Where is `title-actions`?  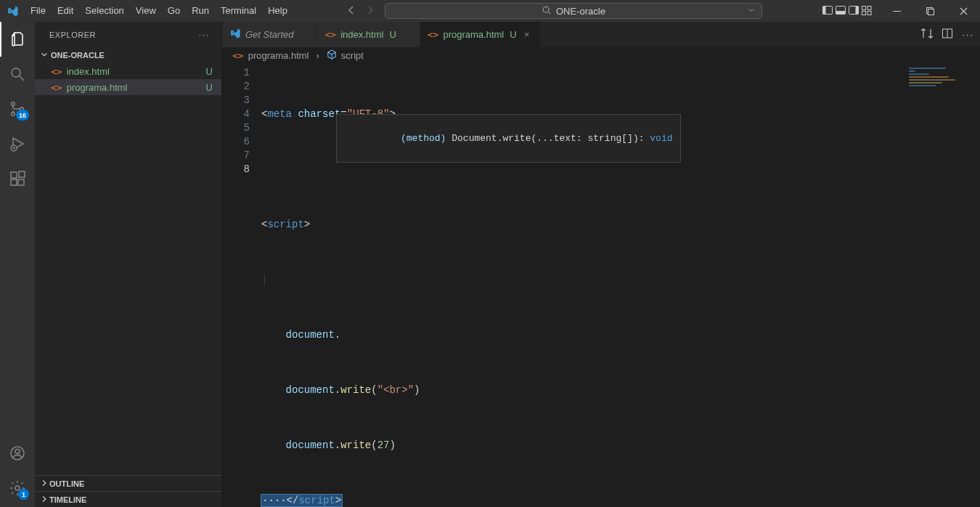
title-actions is located at coordinates (897, 11).